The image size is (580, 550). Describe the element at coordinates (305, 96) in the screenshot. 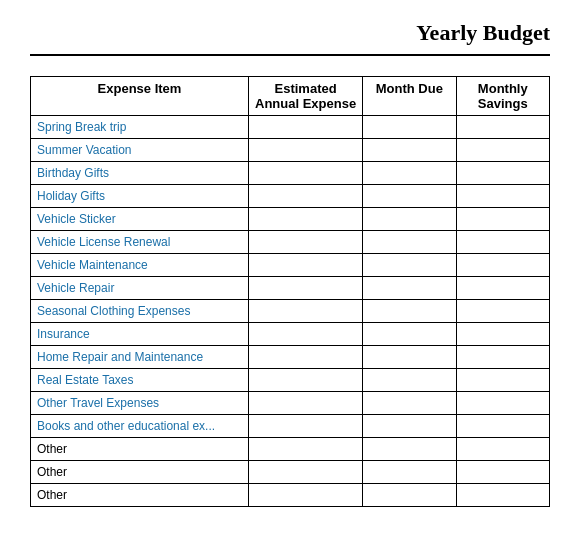

I see `col-header-estimated: Estimated Annual Expense` at that location.